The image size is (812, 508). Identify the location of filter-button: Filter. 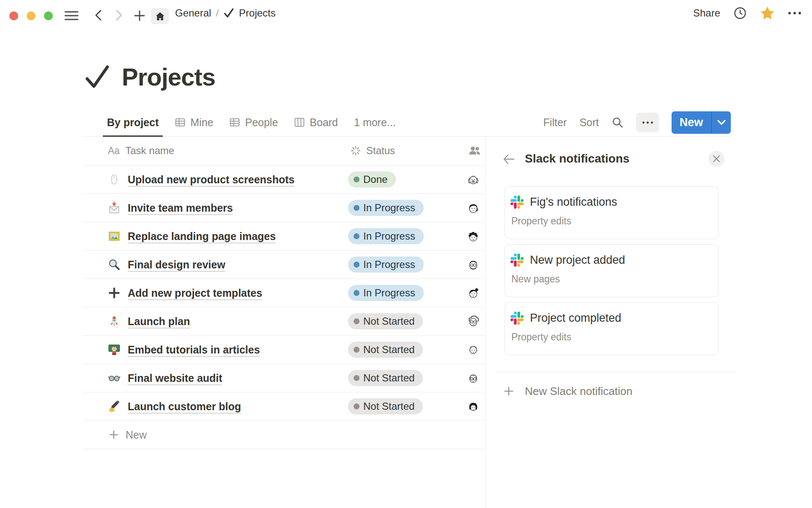
(555, 123).